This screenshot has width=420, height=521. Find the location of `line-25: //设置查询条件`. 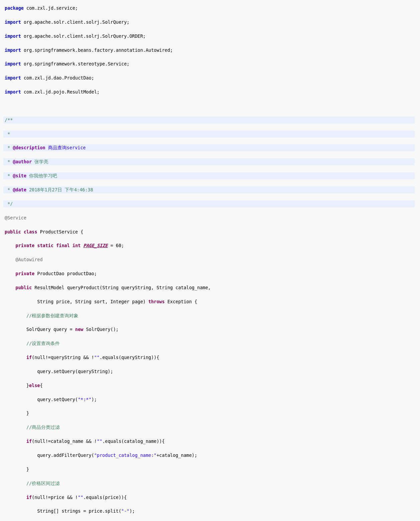

line-25: //设置查询条件 is located at coordinates (209, 343).